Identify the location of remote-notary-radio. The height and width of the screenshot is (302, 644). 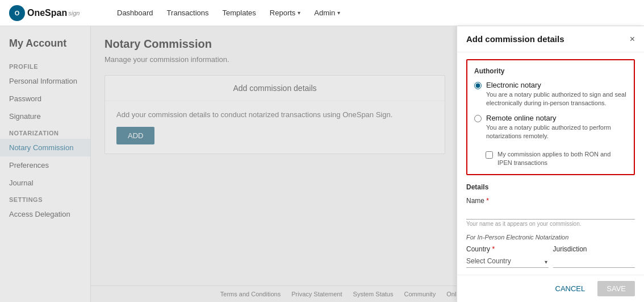
(478, 118).